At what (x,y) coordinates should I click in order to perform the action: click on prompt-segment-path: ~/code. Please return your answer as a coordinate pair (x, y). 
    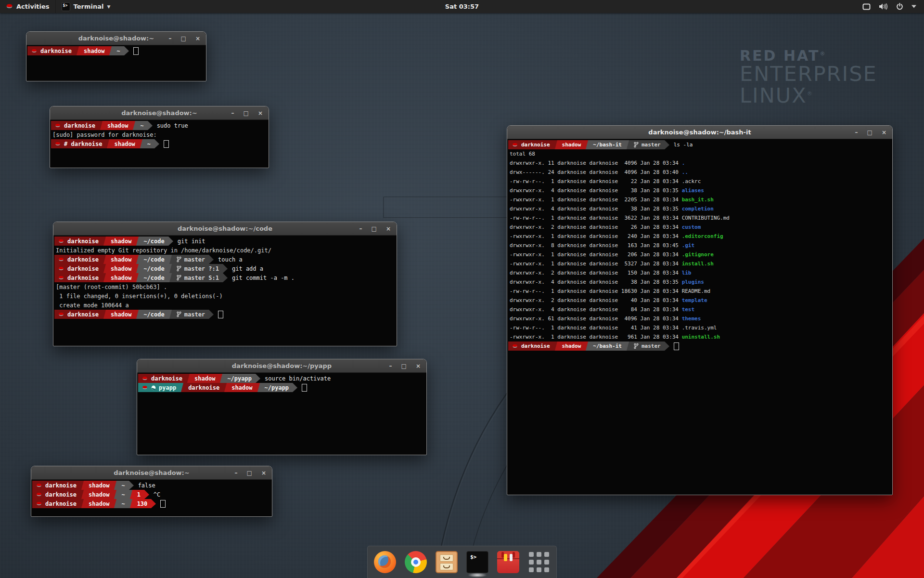
    Looking at the image, I should click on (154, 241).